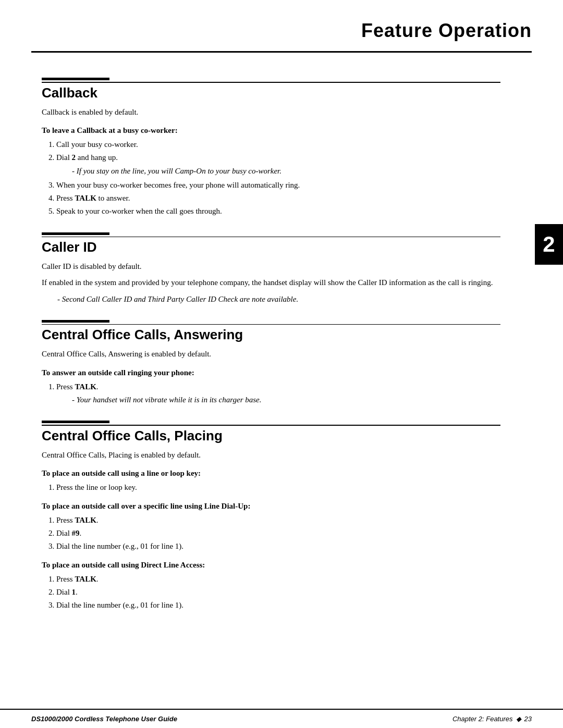  Describe the element at coordinates (271, 282) in the screenshot. I see `callerid-body: If enabled in the system and provided by…` at that location.